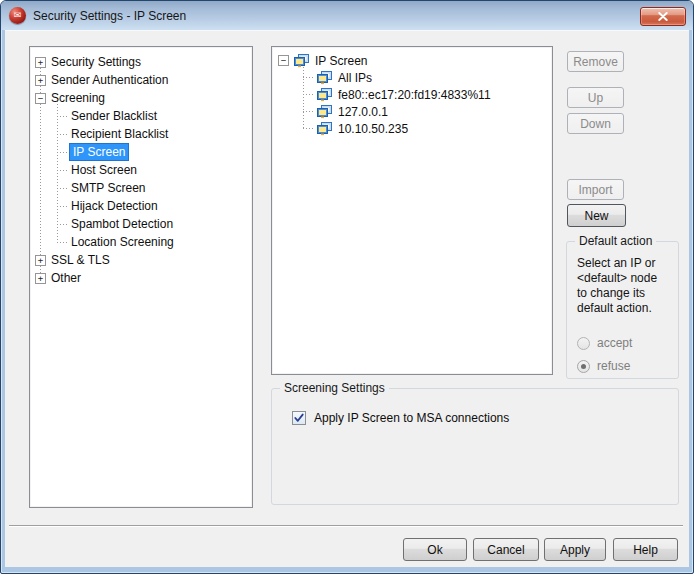 This screenshot has width=694, height=574. Describe the element at coordinates (122, 224) in the screenshot. I see `tree-item-label: Spambot Detection` at that location.